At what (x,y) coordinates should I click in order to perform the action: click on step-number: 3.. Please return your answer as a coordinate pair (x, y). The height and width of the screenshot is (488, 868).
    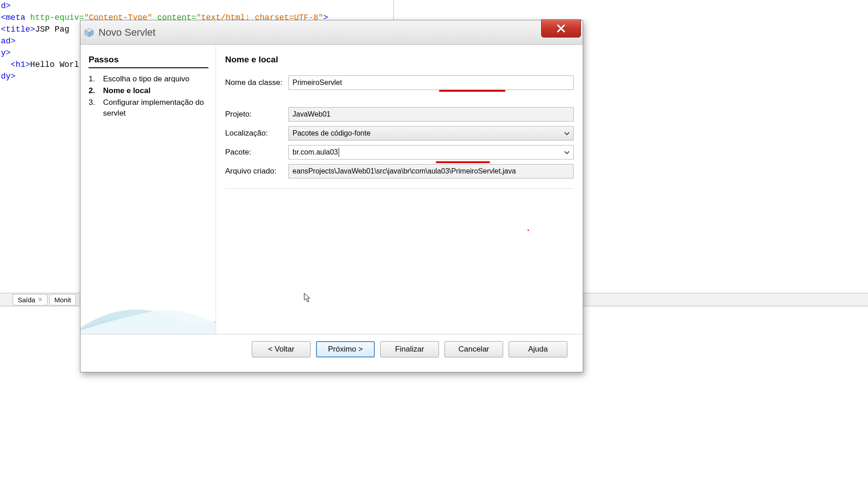
    Looking at the image, I should click on (96, 108).